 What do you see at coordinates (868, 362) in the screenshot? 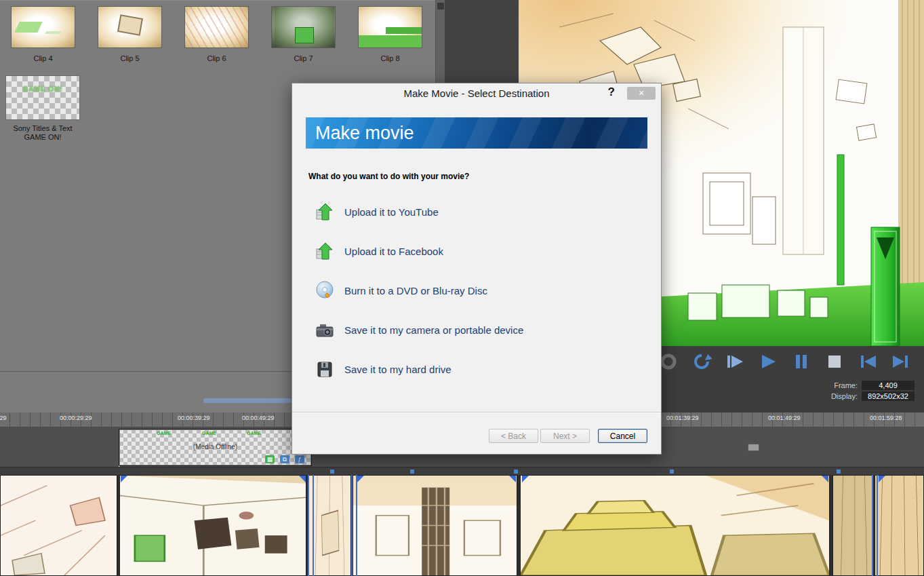
I see `go-to-start-button` at bounding box center [868, 362].